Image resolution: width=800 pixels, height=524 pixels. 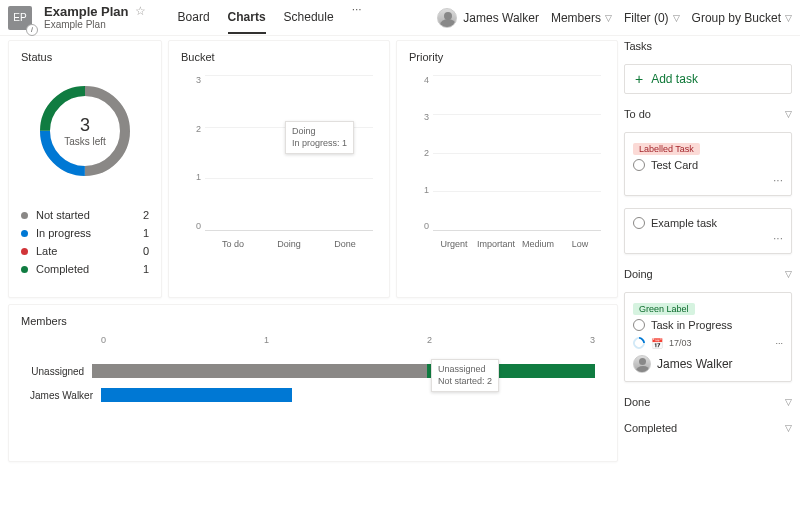 I want to click on task-tag: Green Label, so click(x=664, y=309).